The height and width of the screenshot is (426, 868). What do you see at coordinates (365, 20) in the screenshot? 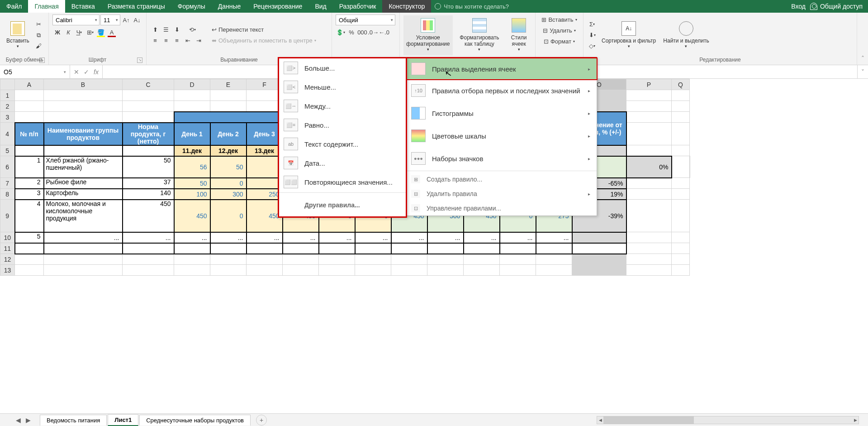
I see `number-format-select: Общий▾` at bounding box center [365, 20].